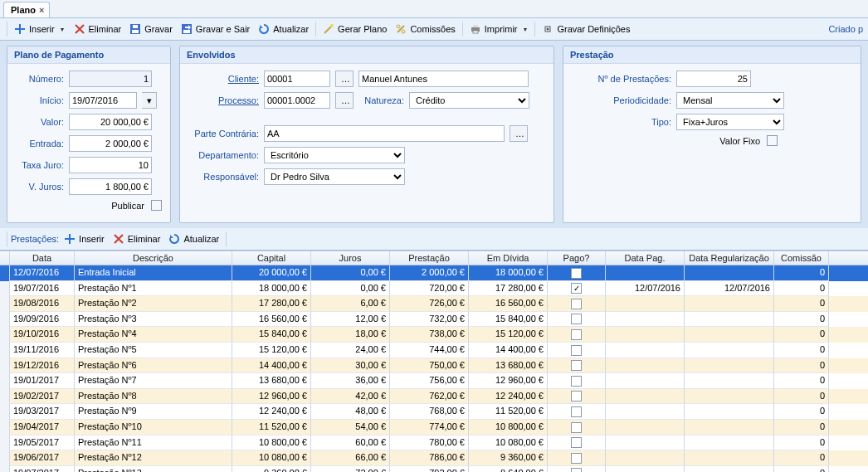 The width and height of the screenshot is (868, 472). Describe the element at coordinates (85, 239) in the screenshot. I see `sec-inserir-button: Inserir` at that location.